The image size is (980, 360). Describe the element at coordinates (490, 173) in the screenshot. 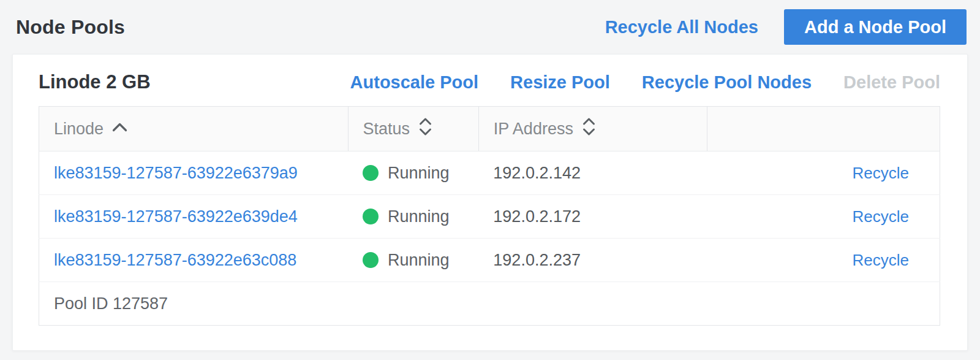

I see `node-row: lke83159-127587-63922e6379a9 Running 192…` at that location.